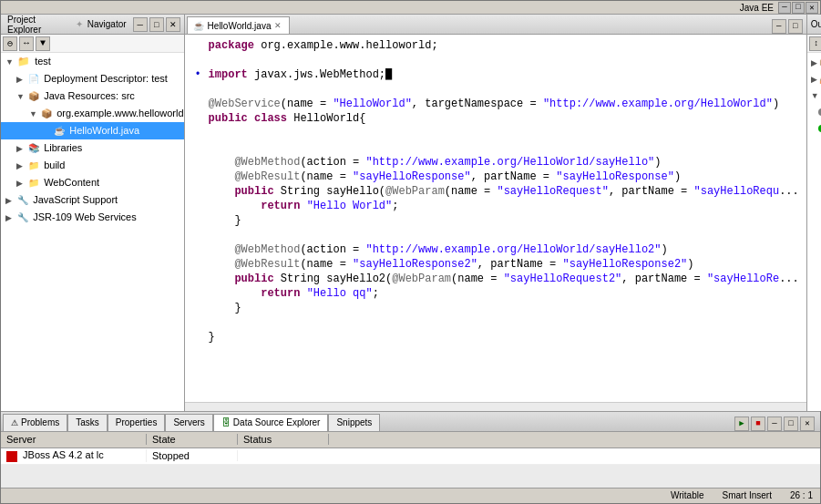  What do you see at coordinates (496, 162) in the screenshot?
I see `code-line-9: @WebMethod(action = "http://www.example.…` at bounding box center [496, 162].